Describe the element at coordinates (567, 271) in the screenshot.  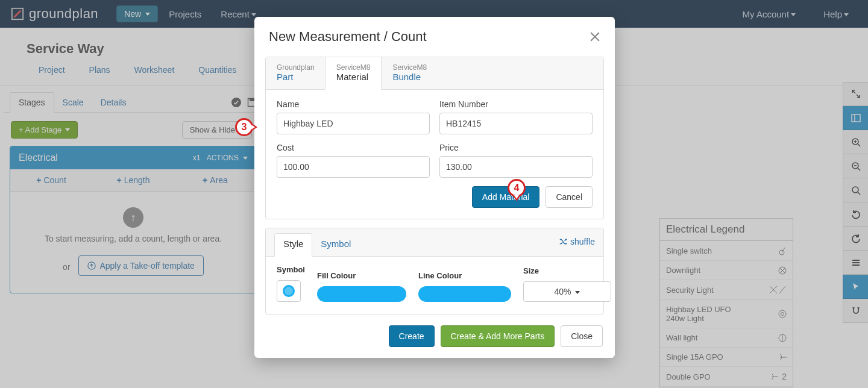
I see `size-label: Size` at that location.